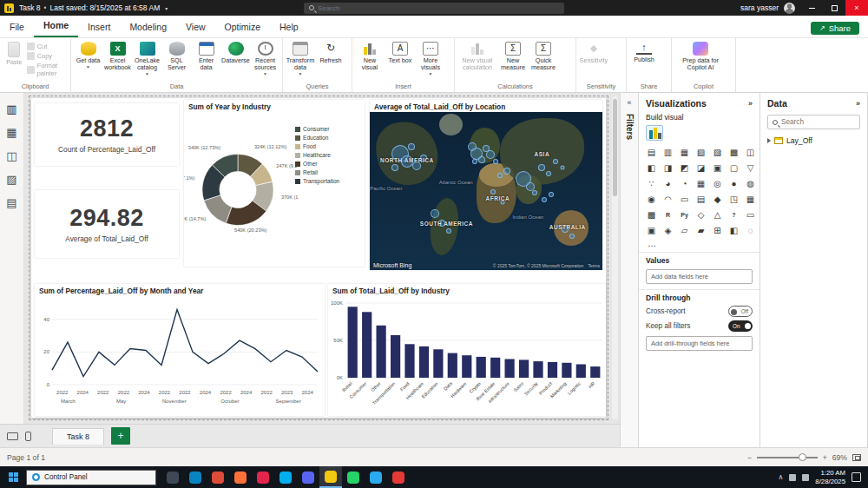  What do you see at coordinates (750, 153) in the screenshot?
I see `line-chart-icon: ◫` at bounding box center [750, 153].